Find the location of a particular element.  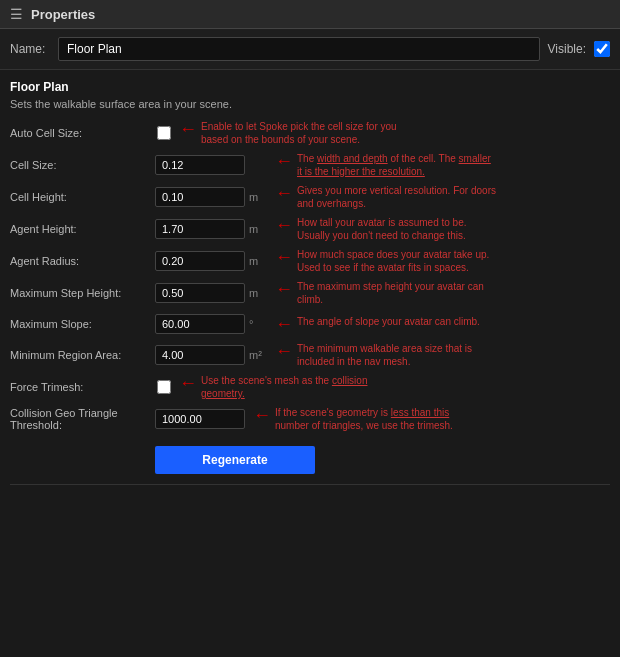

cell-size-input is located at coordinates (200, 165).